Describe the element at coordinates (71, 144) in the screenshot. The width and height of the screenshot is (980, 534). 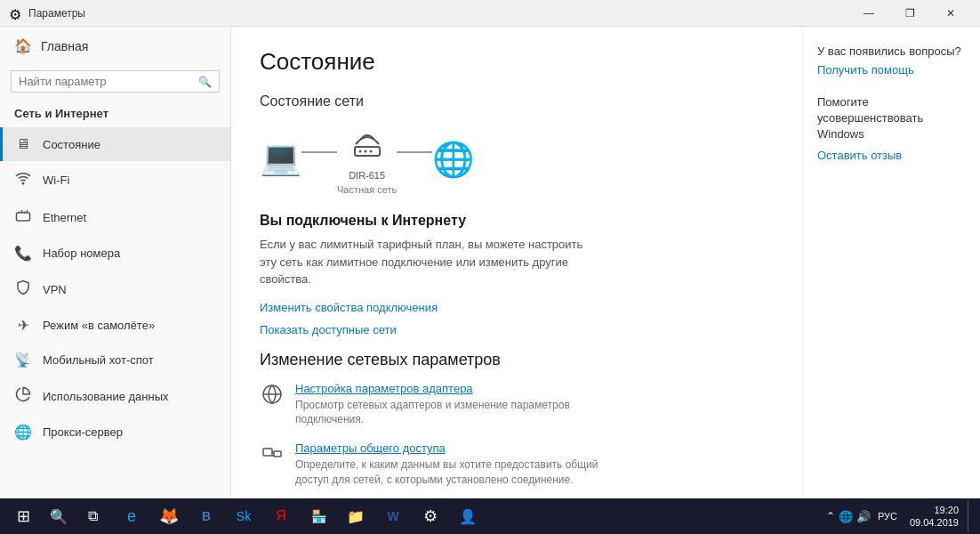
I see `sidebar-item-label-status: Состояние` at that location.